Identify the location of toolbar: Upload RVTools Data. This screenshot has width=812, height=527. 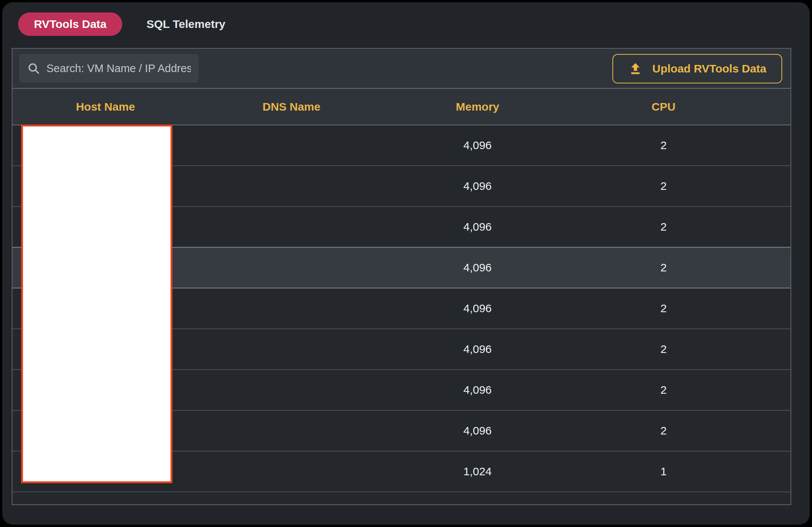
(401, 69).